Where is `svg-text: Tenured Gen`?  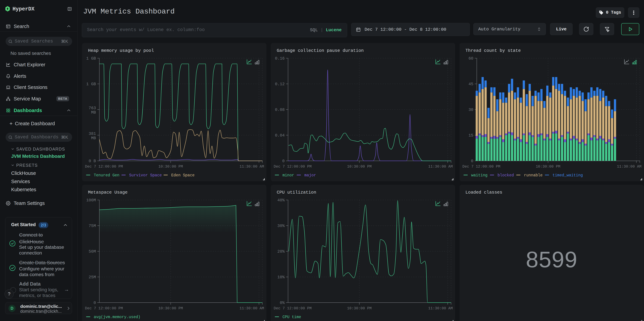
svg-text: Tenured Gen is located at coordinates (106, 175).